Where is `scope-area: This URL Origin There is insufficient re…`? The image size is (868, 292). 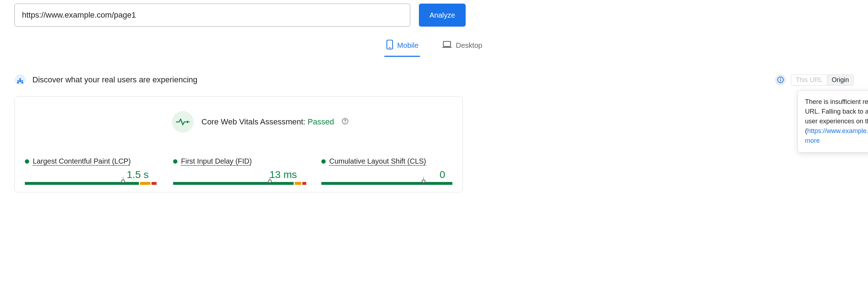 scope-area: This URL Origin There is insufficient re… is located at coordinates (814, 80).